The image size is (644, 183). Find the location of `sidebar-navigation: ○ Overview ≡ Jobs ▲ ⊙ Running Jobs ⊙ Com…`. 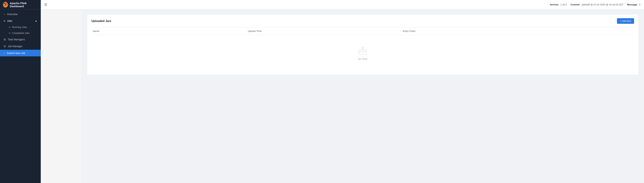

sidebar-navigation: ○ Overview ≡ Jobs ▲ ⊙ Running Jobs ⊙ Com… is located at coordinates (20, 96).